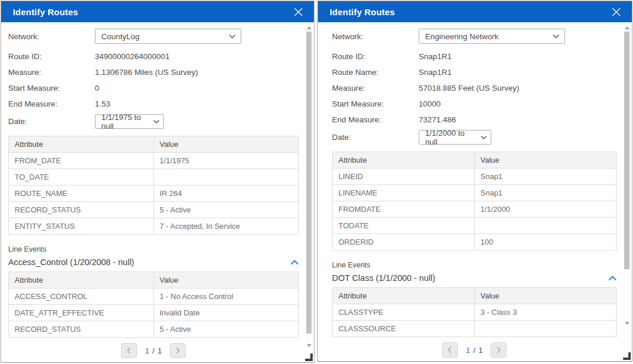  Describe the element at coordinates (492, 36) in the screenshot. I see `network-select: Engineering Network` at that location.